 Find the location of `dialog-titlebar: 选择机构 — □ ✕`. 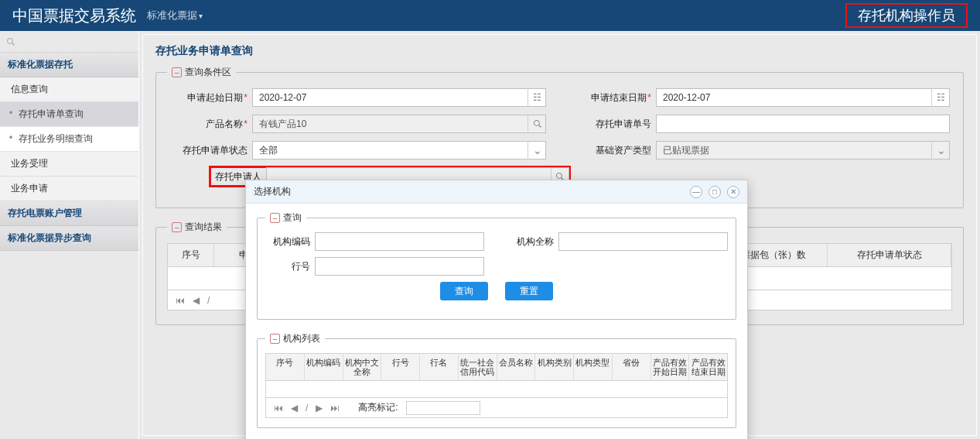

dialog-titlebar: 选择机构 — □ ✕ is located at coordinates (497, 192).